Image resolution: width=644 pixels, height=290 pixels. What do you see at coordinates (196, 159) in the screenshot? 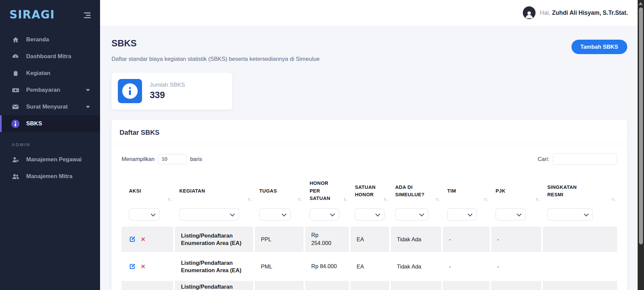
I see `show-rows-label-suffix: baris` at bounding box center [196, 159].